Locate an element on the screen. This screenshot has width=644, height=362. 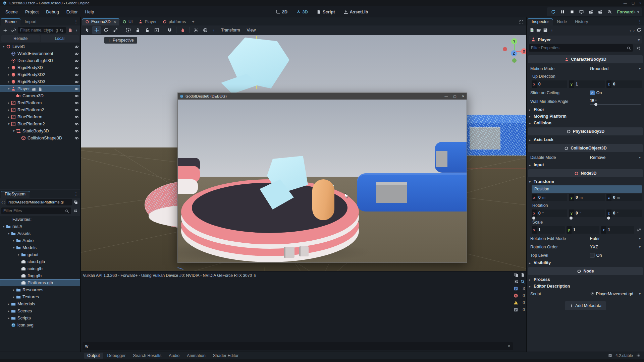
group-editor-description: ▸Editor Description is located at coordinates (586, 286).